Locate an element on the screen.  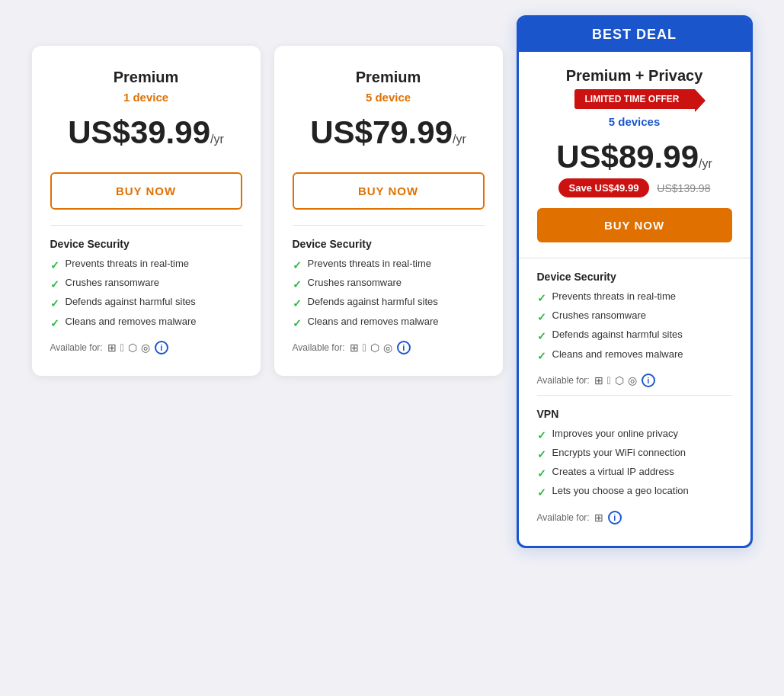
feature-item: ✓Lets you choose a geo location is located at coordinates (635, 492).